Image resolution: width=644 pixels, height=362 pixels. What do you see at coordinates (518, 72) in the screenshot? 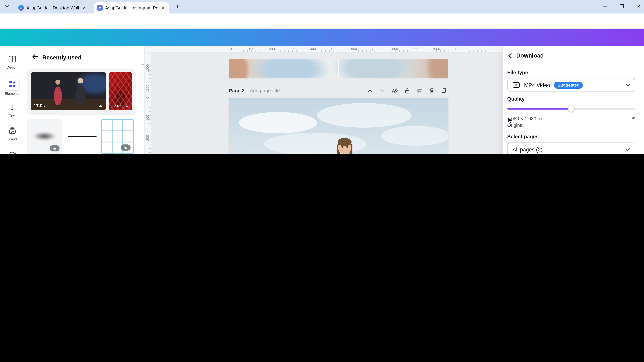
I see `file-type-label: File type` at bounding box center [518, 72].